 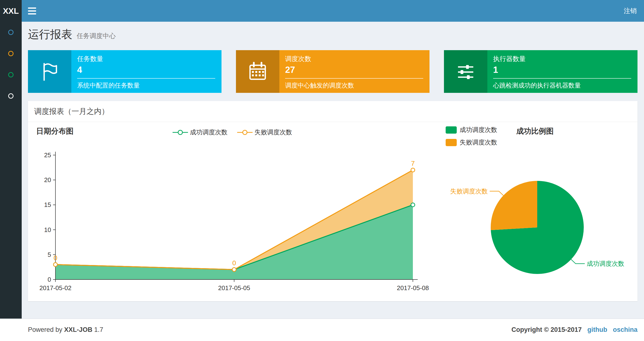 I want to click on app-logo: XXL, so click(x=11, y=11).